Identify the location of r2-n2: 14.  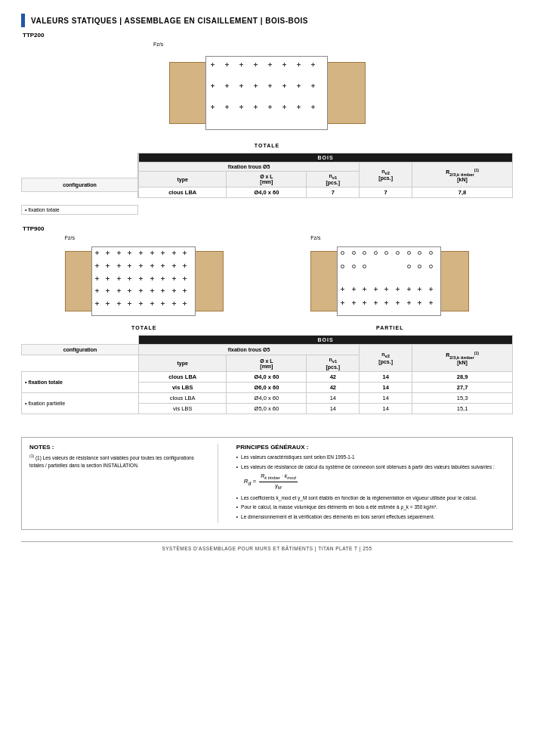
(386, 387).